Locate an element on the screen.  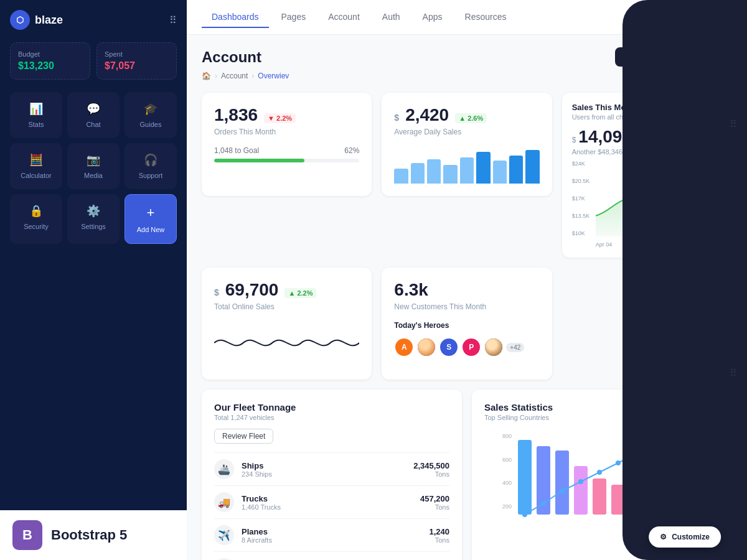
orders-card: 1,836 ▼ 2.2% Orders This Month 1,048 to … is located at coordinates (286, 144).